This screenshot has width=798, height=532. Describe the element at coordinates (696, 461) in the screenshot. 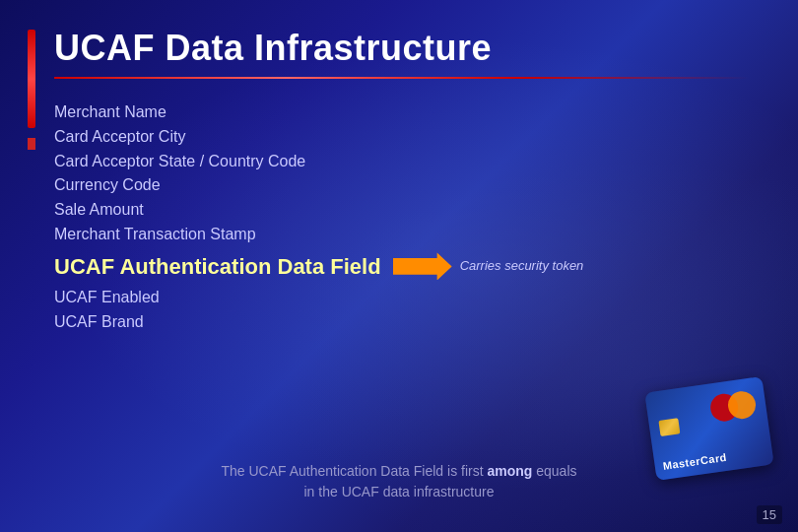

I see `mastercard-brand-label: MasterCard` at that location.